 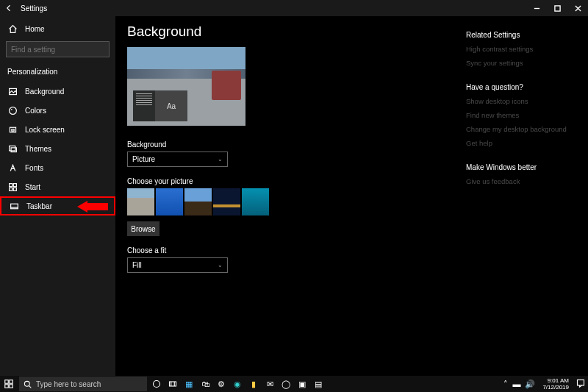 What do you see at coordinates (12, 29) in the screenshot?
I see `home-icon` at bounding box center [12, 29].